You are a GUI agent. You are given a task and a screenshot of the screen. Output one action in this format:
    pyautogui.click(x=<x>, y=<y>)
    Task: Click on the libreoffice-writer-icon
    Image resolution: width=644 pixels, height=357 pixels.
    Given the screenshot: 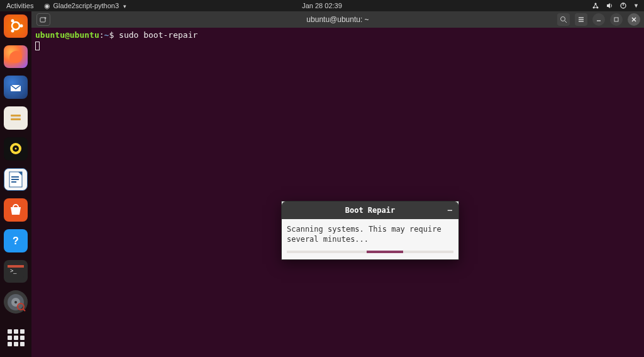 What is the action you would take?
    pyautogui.click(x=16, y=180)
    